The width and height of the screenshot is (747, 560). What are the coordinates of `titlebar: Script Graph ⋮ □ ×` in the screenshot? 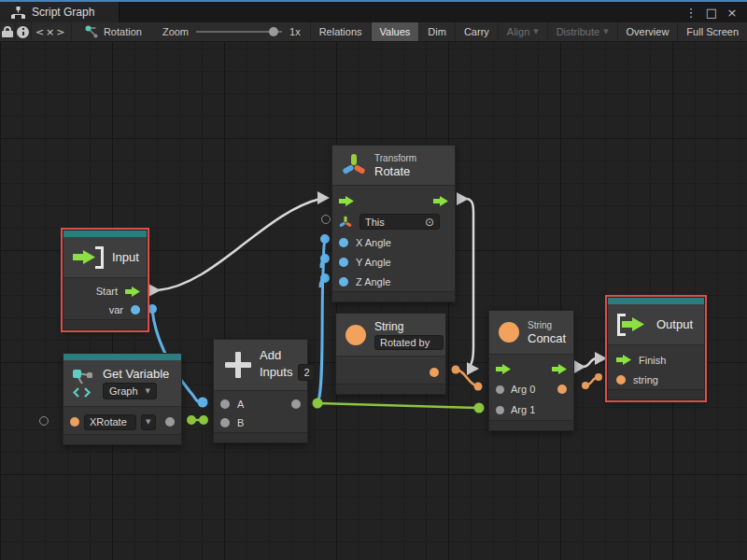 It's located at (374, 12).